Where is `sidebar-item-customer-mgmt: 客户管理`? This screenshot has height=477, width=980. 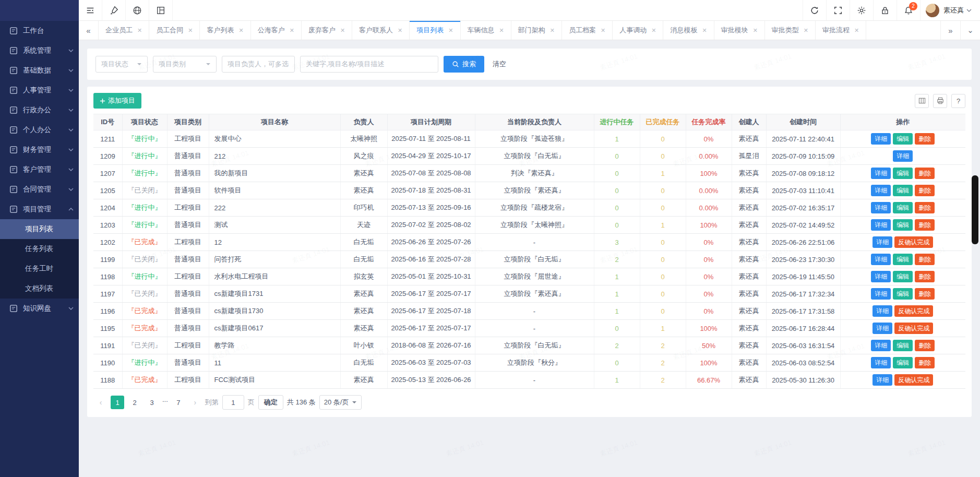
sidebar-item-customer-mgmt: 客户管理 is located at coordinates (40, 170).